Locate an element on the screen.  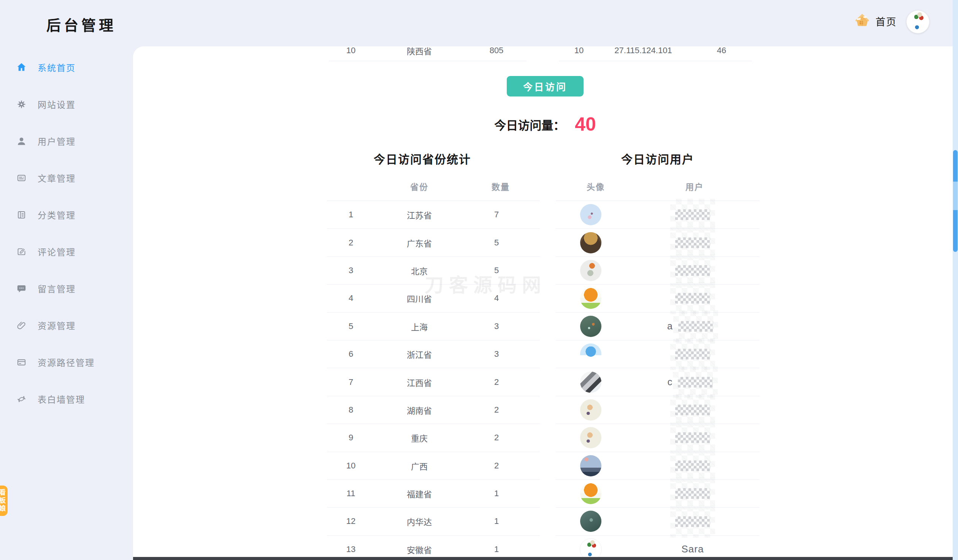
header-user-avatar is located at coordinates (918, 22).